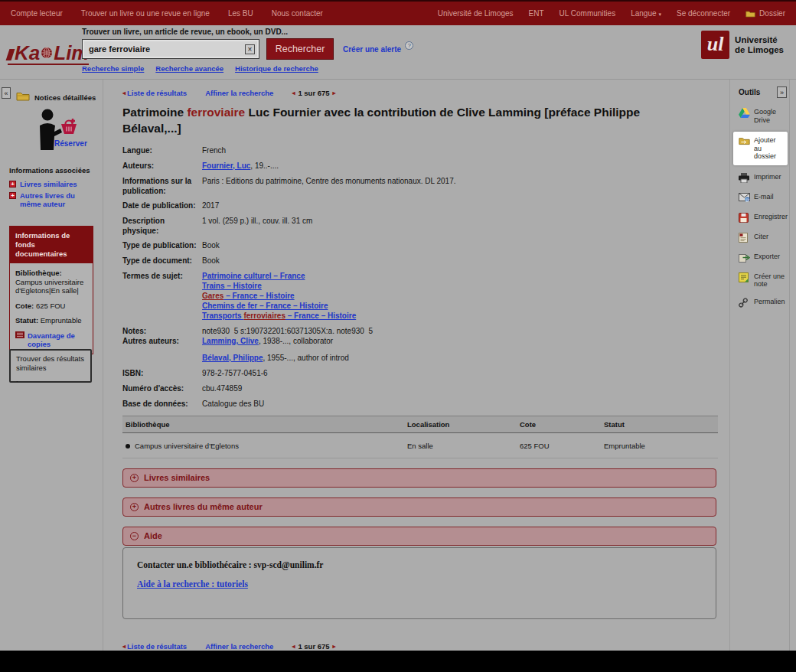 The image size is (796, 672). Describe the element at coordinates (257, 227) in the screenshot. I see `field-value: 1 vol. (259 p.) ill., couv. ill. 31 cm` at that location.